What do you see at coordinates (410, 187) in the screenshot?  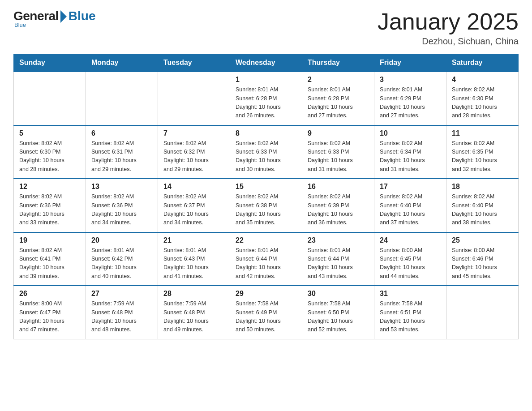 I see `day-number: 17` at bounding box center [410, 187].